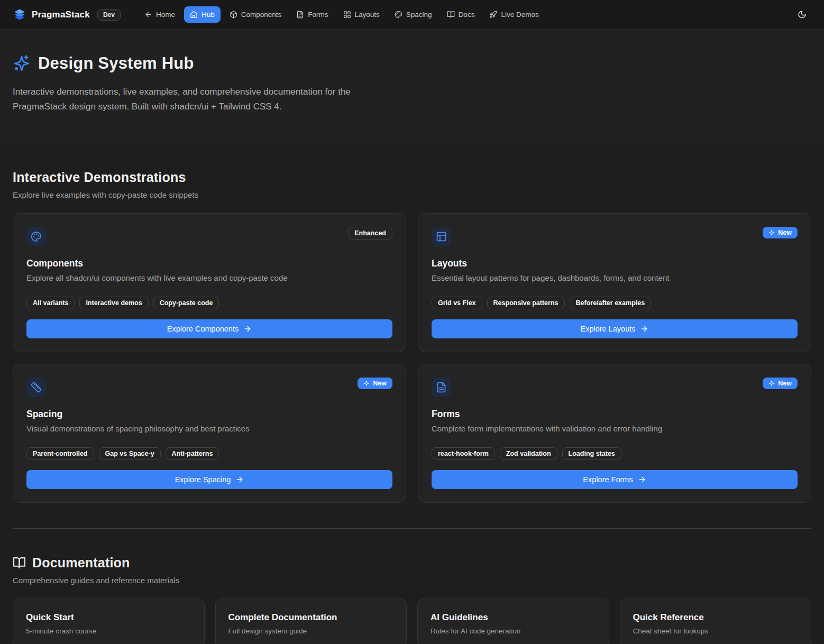  I want to click on demo-card-forms: New Forms Complete form implementations …, so click(615, 434).